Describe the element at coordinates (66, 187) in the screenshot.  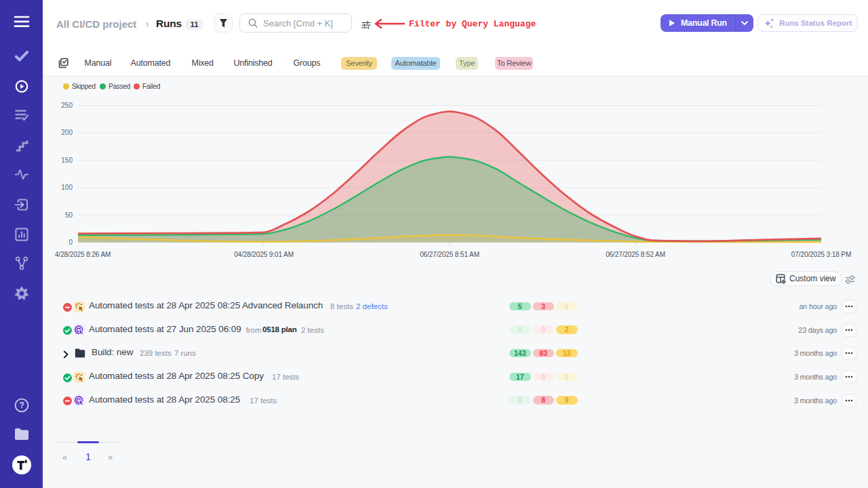
I see `svg-text: 100` at that location.